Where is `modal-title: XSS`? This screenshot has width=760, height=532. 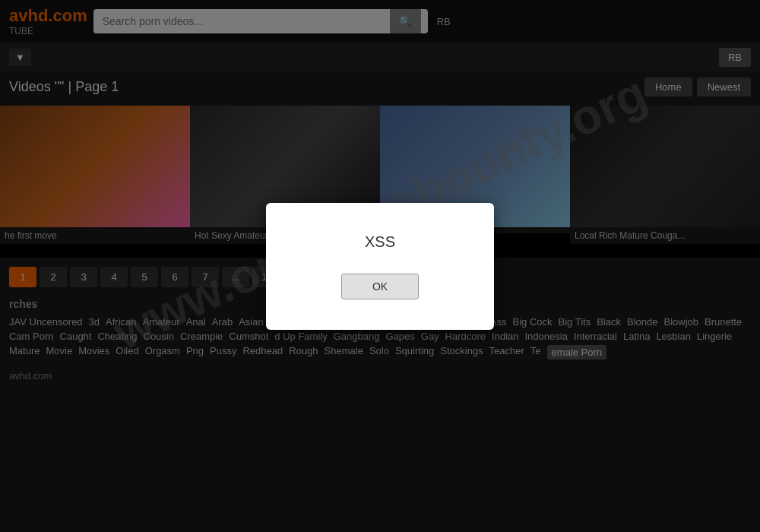 modal-title: XSS is located at coordinates (380, 242).